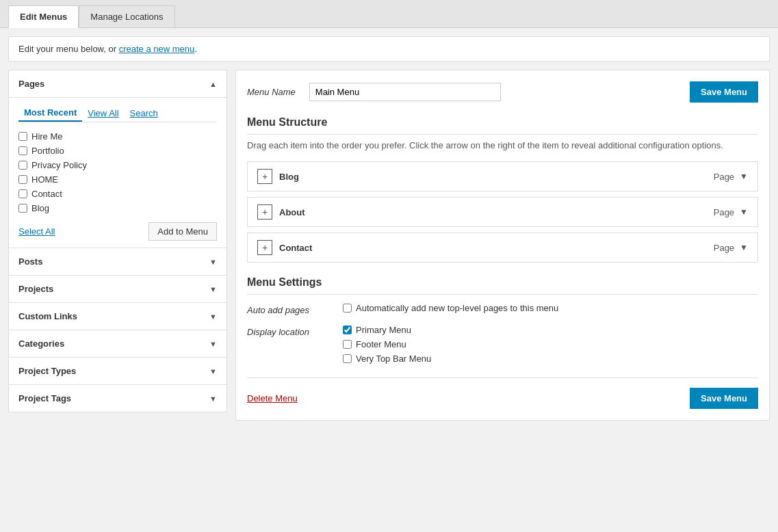 The height and width of the screenshot is (532, 778). I want to click on about-item-name: About, so click(497, 212).